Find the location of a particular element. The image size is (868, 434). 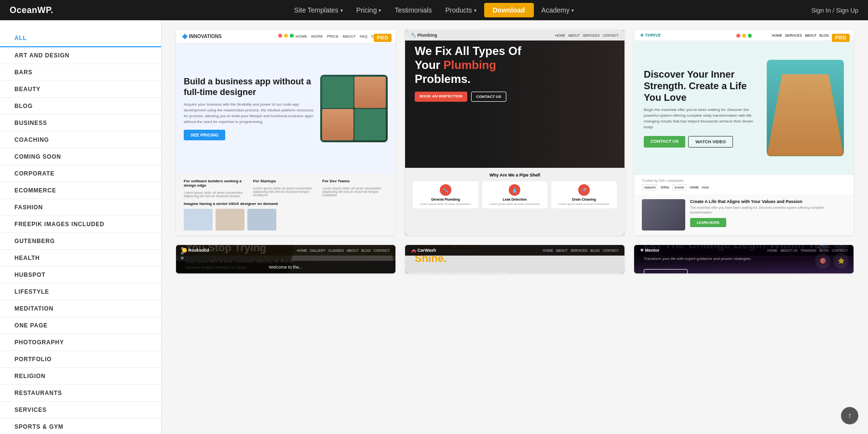

sidebar-item-services: SERVICES is located at coordinates (81, 410).